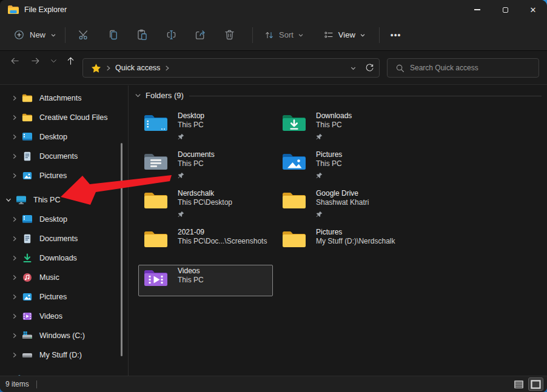  What do you see at coordinates (505, 10) in the screenshot?
I see `maximize-button` at bounding box center [505, 10].